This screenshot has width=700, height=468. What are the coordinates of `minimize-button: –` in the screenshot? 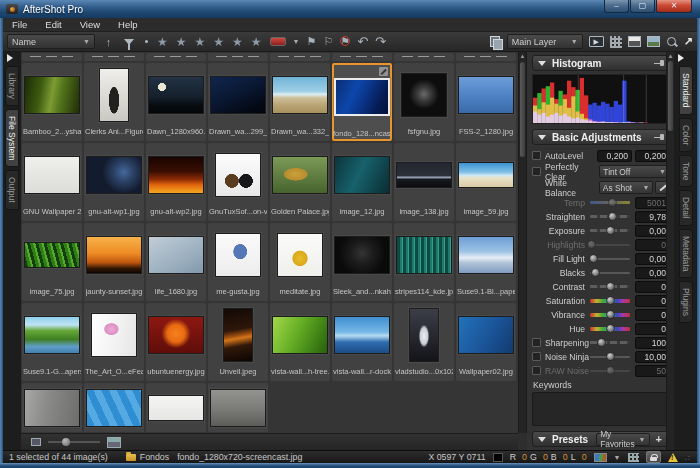 It's located at (616, 6).